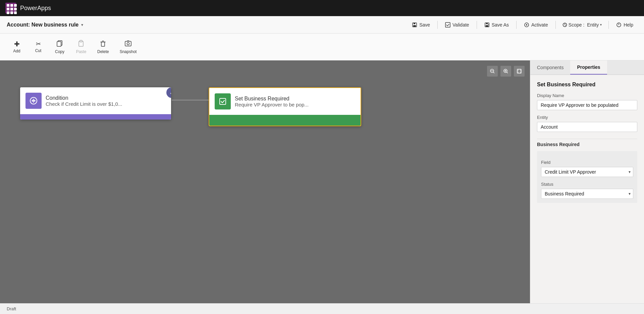 The width and height of the screenshot is (644, 314). Describe the element at coordinates (128, 52) in the screenshot. I see `snapshot-label: Snapshot` at that location.